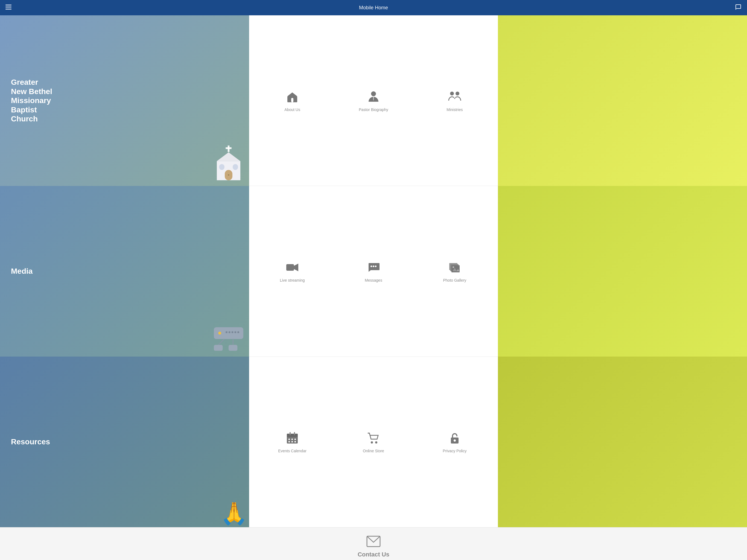 The image size is (747, 560). I want to click on header-title: Mobile Home, so click(374, 8).